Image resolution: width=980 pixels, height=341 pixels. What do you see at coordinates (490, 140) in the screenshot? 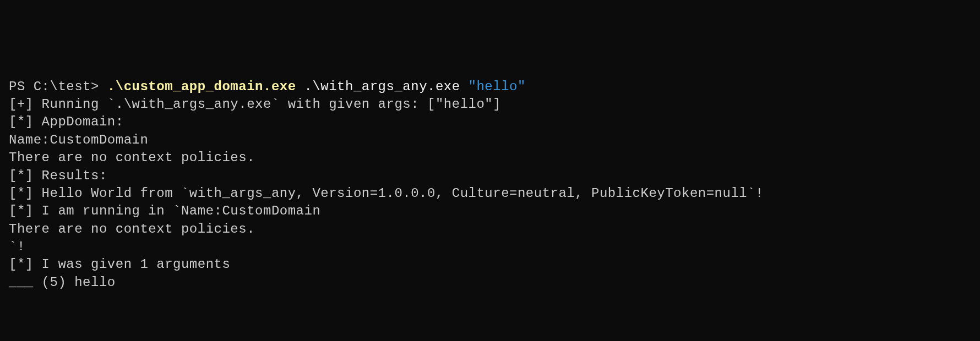
I see `output-line: Name:CustomDomain` at bounding box center [490, 140].